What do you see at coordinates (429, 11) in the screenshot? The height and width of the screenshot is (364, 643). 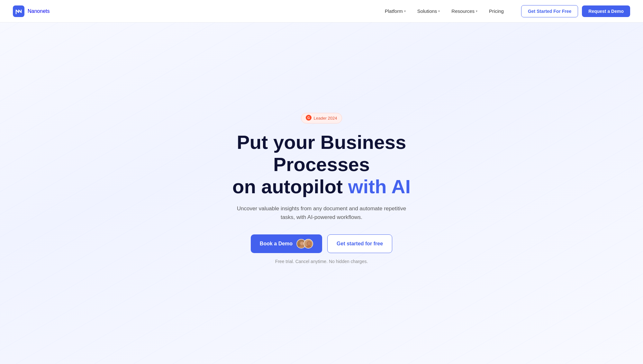 I see `nav-solutions: Solutions ▾` at bounding box center [429, 11].